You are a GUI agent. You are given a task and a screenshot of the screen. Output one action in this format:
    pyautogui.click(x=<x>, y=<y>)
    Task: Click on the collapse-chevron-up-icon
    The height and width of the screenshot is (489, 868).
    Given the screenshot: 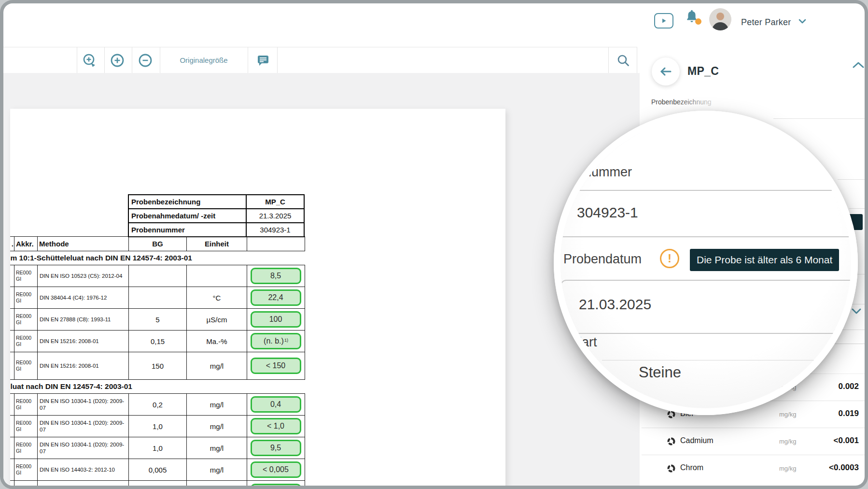 What is the action you would take?
    pyautogui.click(x=858, y=65)
    